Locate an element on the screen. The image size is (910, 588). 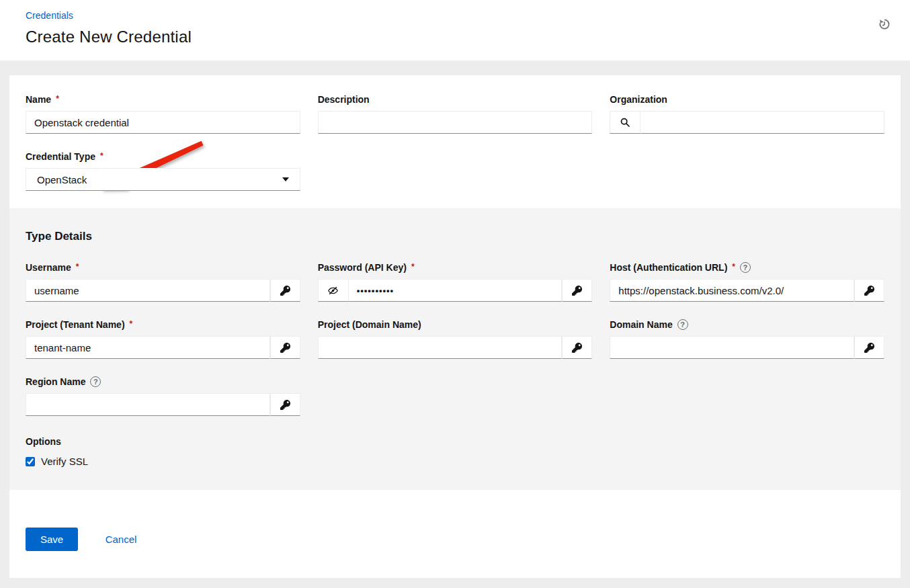
chevron-down-icon is located at coordinates (286, 179).